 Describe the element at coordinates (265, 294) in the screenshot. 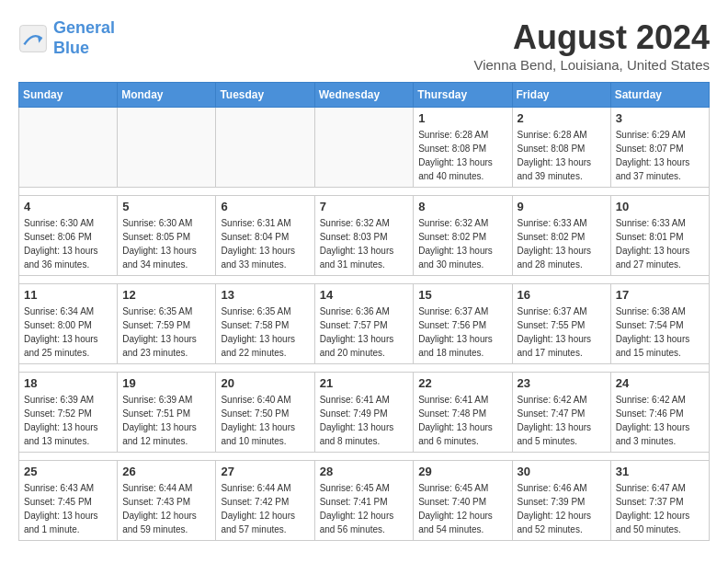

I see `day-number: 13` at that location.